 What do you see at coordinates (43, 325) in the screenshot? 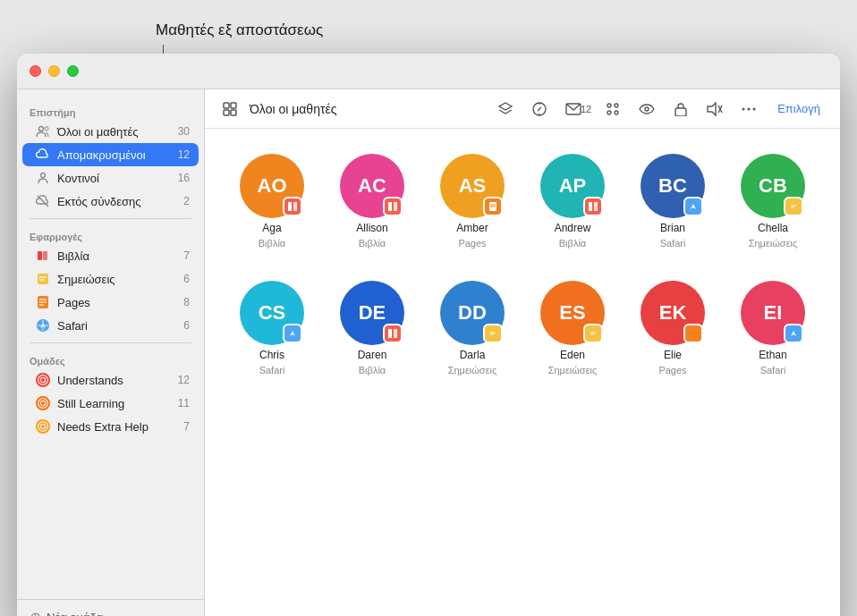
I see `safari-icon` at bounding box center [43, 325].